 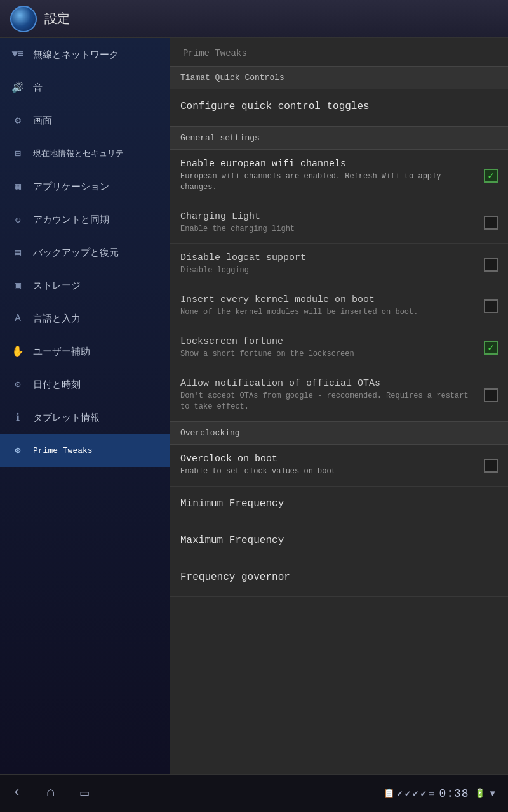 I want to click on sidebar-icon-datetime: ⊙, so click(x=18, y=384).